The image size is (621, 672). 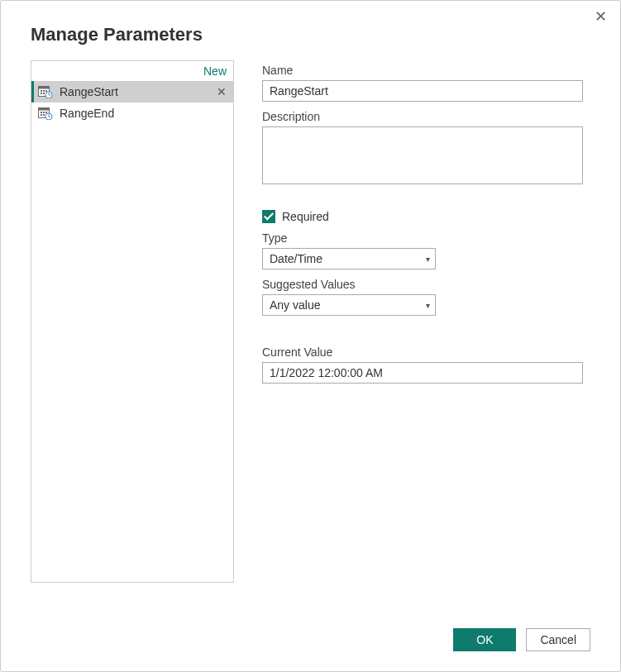 I want to click on current-value-label: Current Value, so click(x=427, y=352).